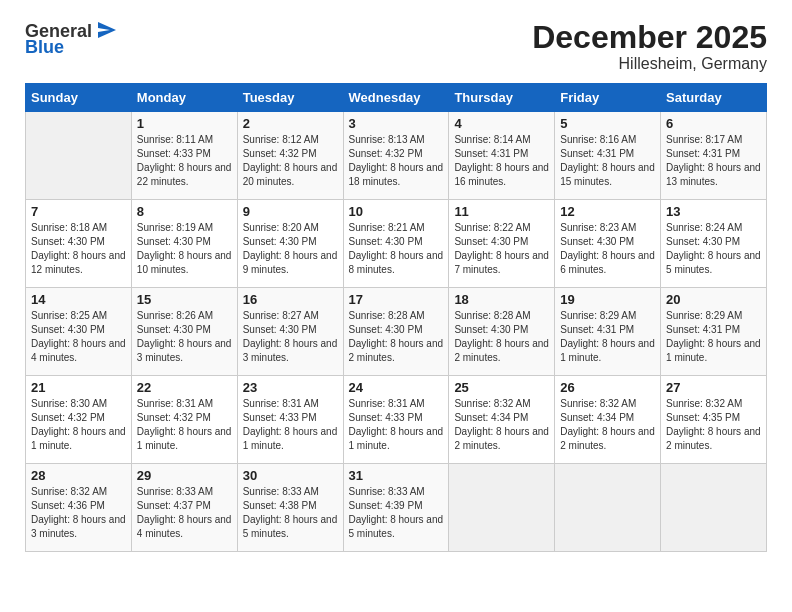 The width and height of the screenshot is (792, 612). I want to click on calendar-cell: 20Sunrise: 8:29 AM Sunset: 4:31 PM Dayli…, so click(714, 332).